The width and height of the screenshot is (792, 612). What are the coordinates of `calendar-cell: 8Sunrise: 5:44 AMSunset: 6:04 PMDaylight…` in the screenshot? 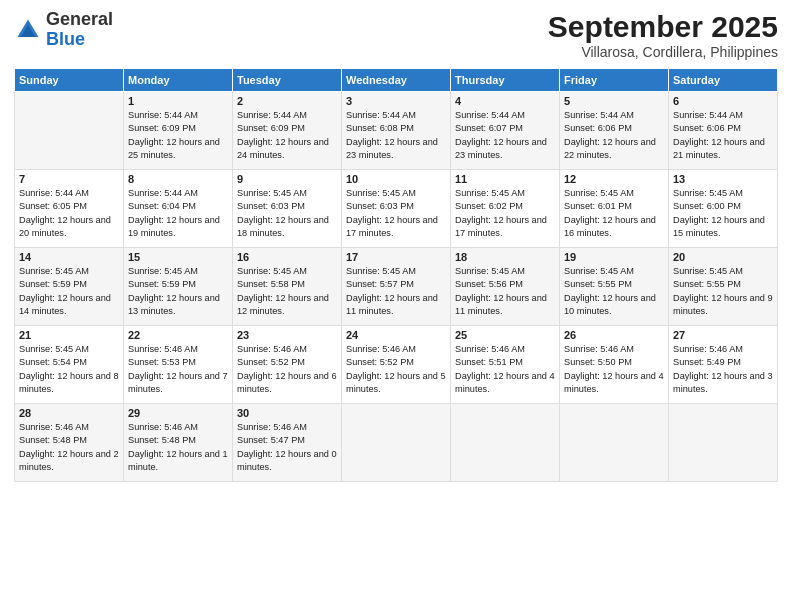 It's located at (178, 209).